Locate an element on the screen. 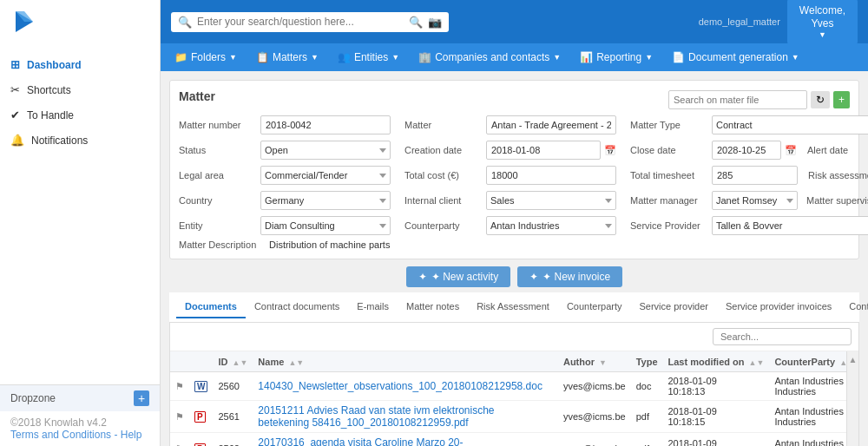 This screenshot has width=868, height=446. row-name: 140430_Newsletter_observations_100_20180… is located at coordinates (400, 387).